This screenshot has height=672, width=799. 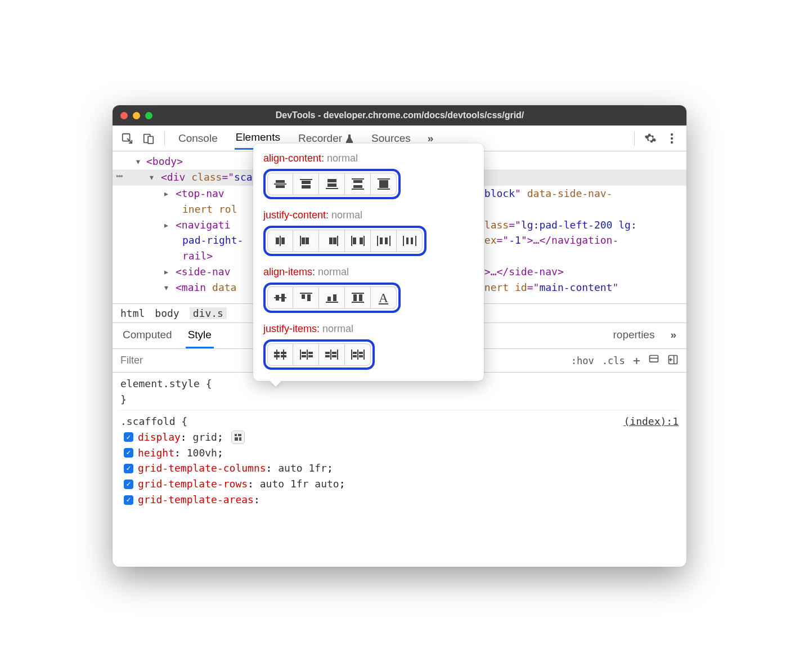 What do you see at coordinates (332, 355) in the screenshot?
I see `justify-items-end-icon` at bounding box center [332, 355].